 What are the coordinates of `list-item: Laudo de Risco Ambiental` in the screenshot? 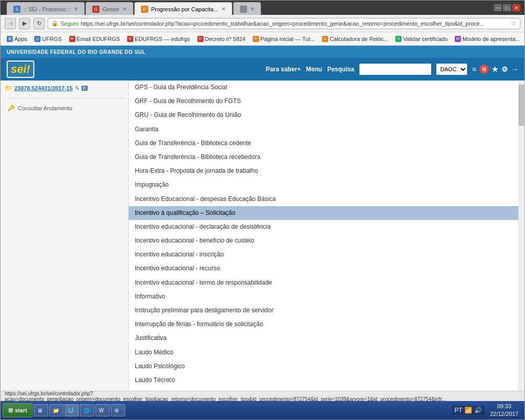 It's located at (327, 389).